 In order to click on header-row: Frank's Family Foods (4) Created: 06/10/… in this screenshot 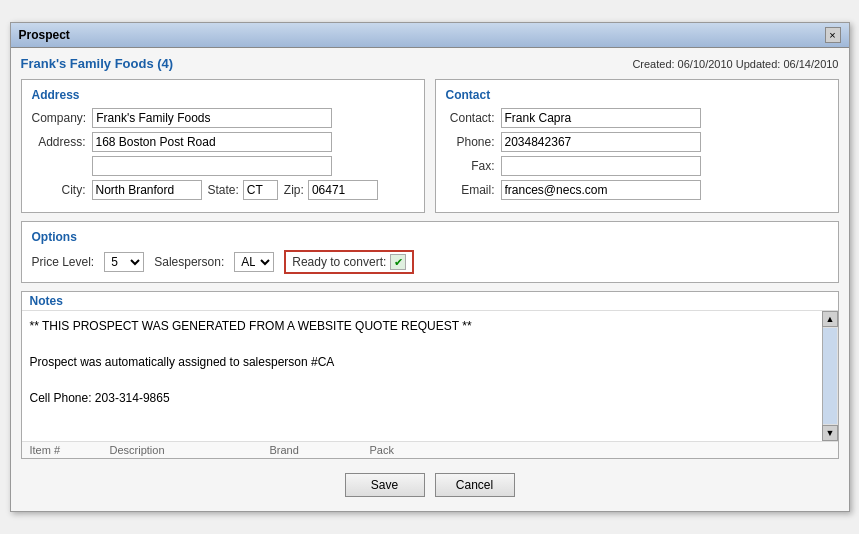, I will do `click(430, 64)`.